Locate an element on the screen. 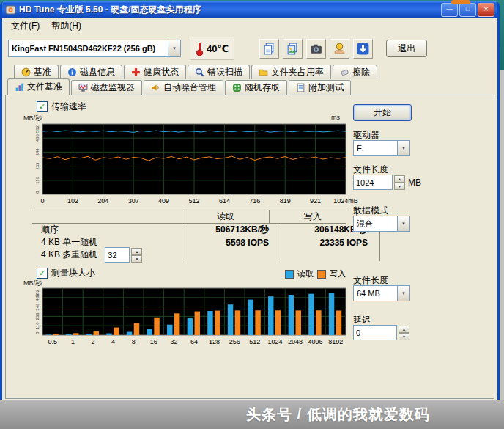  app-icon is located at coordinates (10, 10).